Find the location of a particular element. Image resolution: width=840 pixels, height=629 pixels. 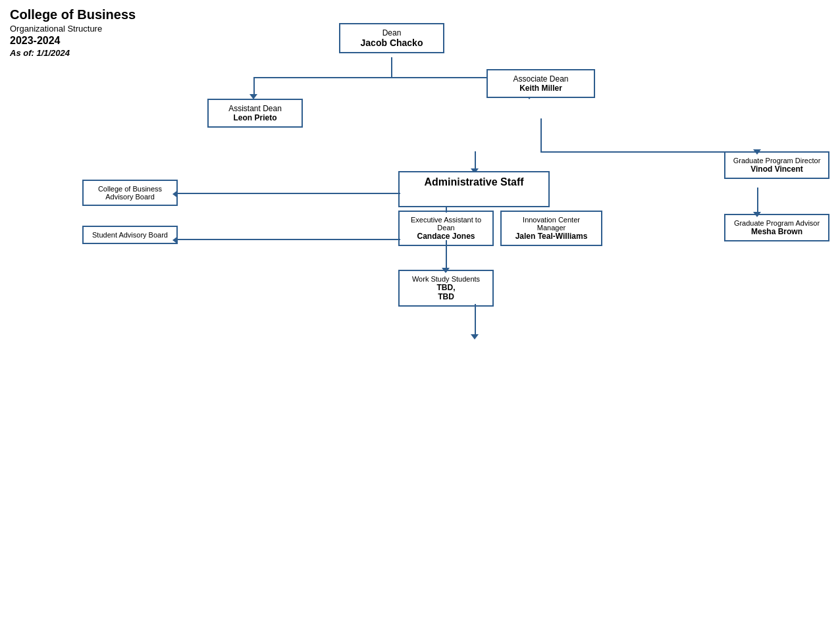

arrow-cob is located at coordinates (175, 194).